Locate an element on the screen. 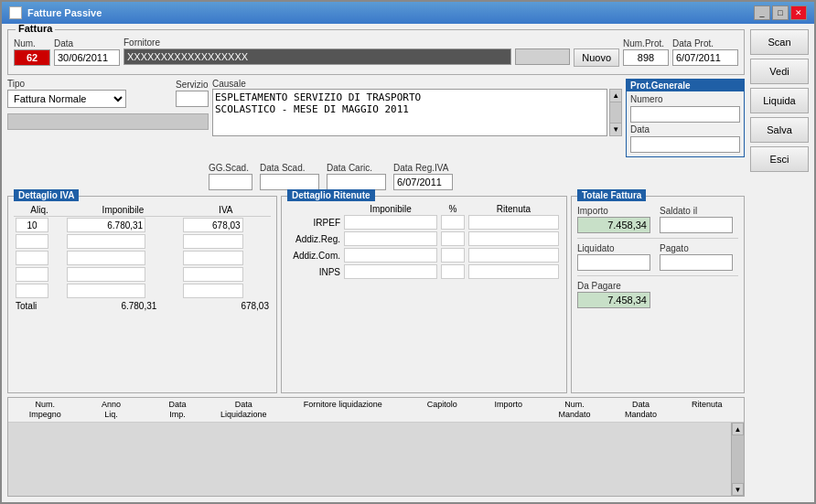 This screenshot has width=816, height=504. table-header: Num.Impegno AnnoLiq. DataImp. DataLiquid… is located at coordinates (376, 410).